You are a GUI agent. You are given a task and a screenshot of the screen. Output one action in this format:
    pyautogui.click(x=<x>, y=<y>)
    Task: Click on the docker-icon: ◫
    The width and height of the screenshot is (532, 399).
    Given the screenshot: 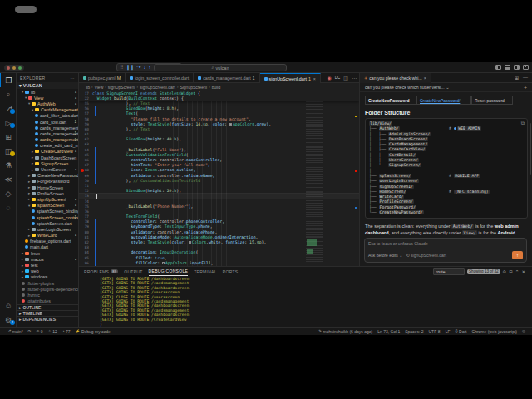 What is the action you would take?
    pyautogui.click(x=8, y=151)
    